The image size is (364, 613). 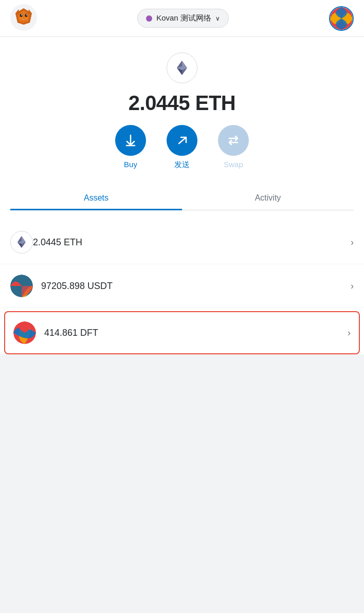 What do you see at coordinates (22, 286) in the screenshot?
I see `usdt-token-icon` at bounding box center [22, 286].